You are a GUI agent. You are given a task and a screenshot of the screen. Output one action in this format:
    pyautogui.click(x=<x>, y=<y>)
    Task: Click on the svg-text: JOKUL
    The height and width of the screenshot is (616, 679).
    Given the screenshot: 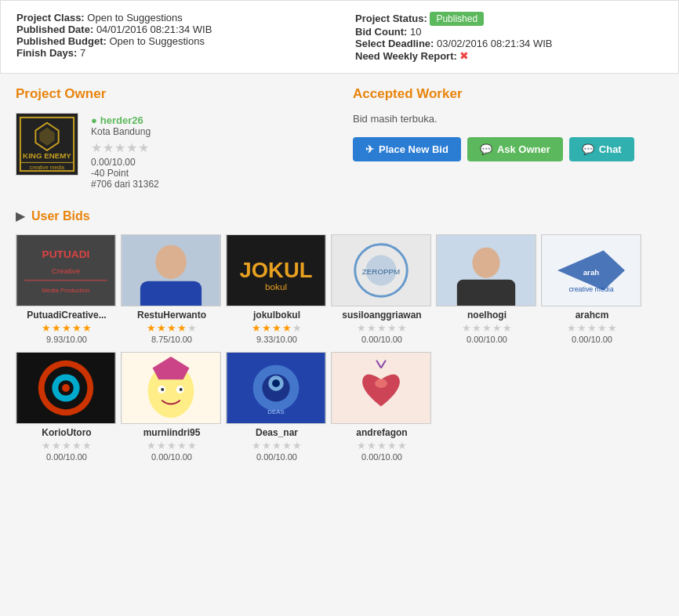 What is the action you would take?
    pyautogui.click(x=276, y=270)
    